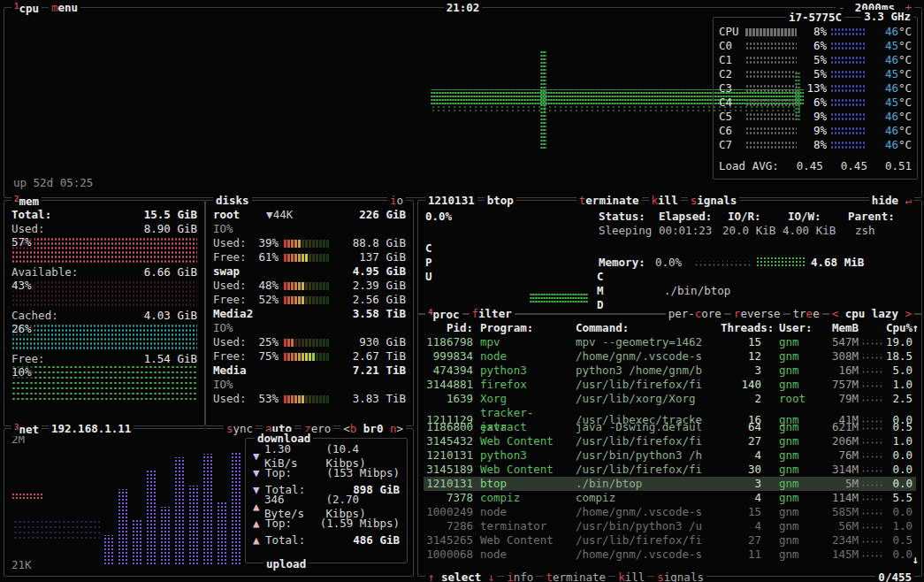  What do you see at coordinates (836, 313) in the screenshot?
I see `sort-prev-button: <` at bounding box center [836, 313].